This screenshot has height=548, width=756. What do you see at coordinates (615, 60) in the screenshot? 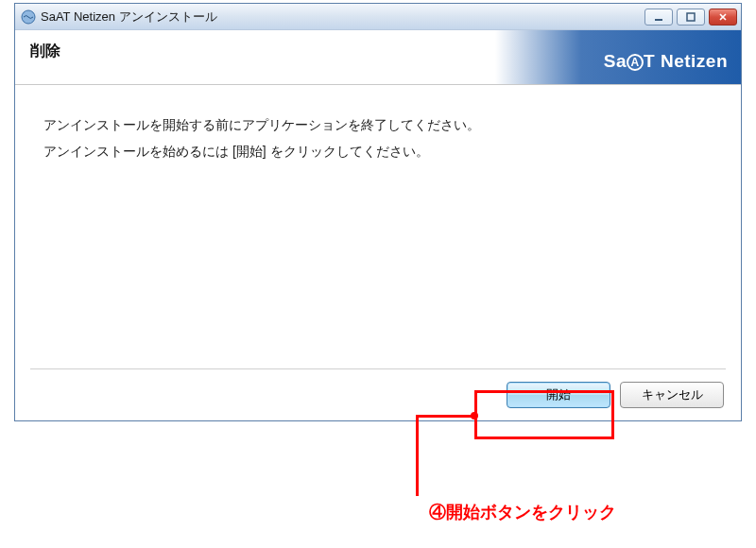
I see `brand-prefix: Sa` at bounding box center [615, 60].